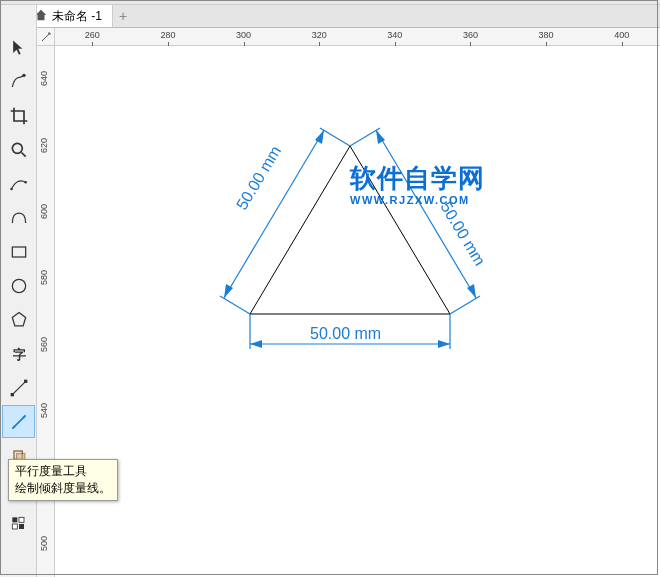  What do you see at coordinates (18, 82) in the screenshot?
I see `shape-tool` at bounding box center [18, 82].